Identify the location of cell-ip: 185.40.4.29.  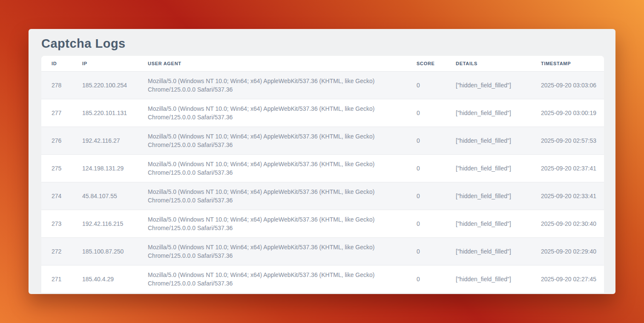
(105, 279).